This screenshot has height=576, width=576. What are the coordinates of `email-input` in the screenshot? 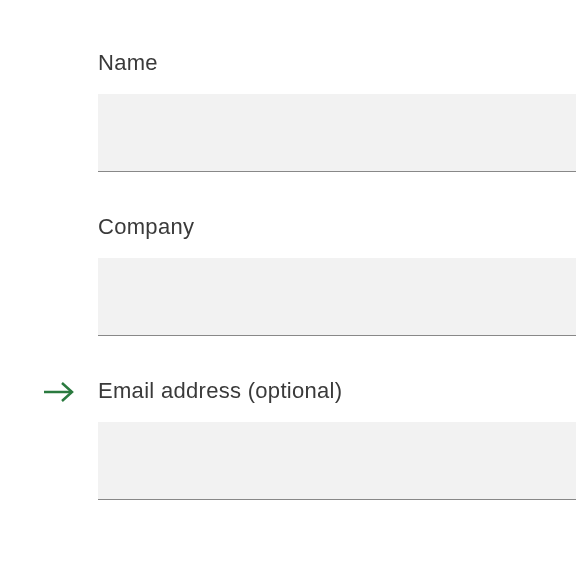 It's located at (337, 461).